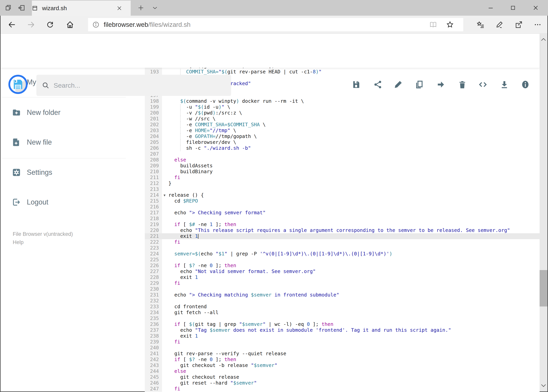 This screenshot has width=548, height=392. I want to click on code-line: 241 git rev-parse --verify --quiet relea…, so click(342, 354).